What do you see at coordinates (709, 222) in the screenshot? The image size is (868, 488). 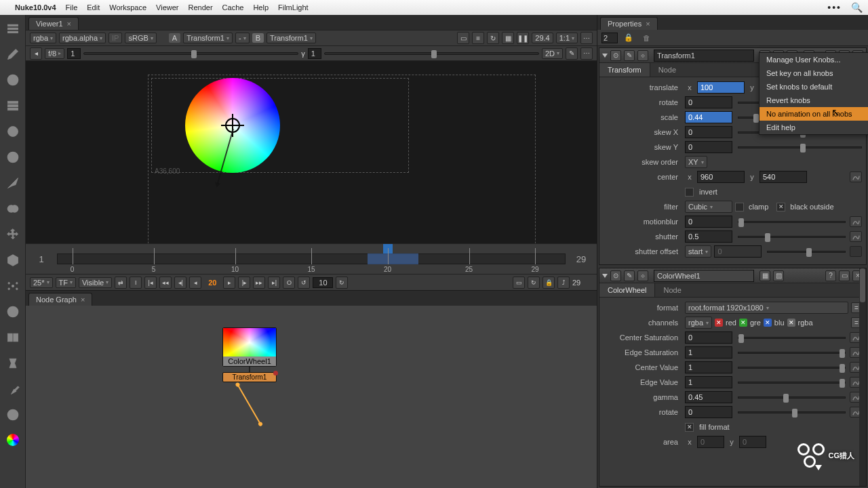 I see `motionblur-input` at bounding box center [709, 222].